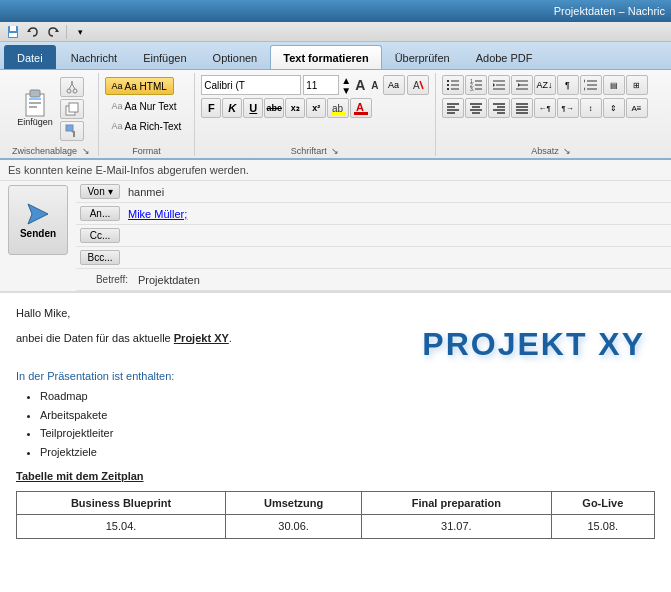 This screenshot has height=592, width=671. I want to click on font-size-increase: ▲, so click(346, 80).